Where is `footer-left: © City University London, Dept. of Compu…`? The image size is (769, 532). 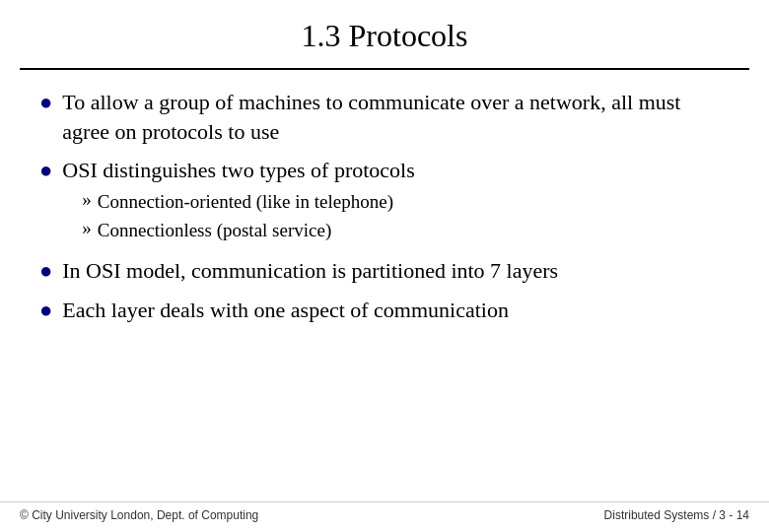
footer-left: © City University London, Dept. of Compu… is located at coordinates (139, 515).